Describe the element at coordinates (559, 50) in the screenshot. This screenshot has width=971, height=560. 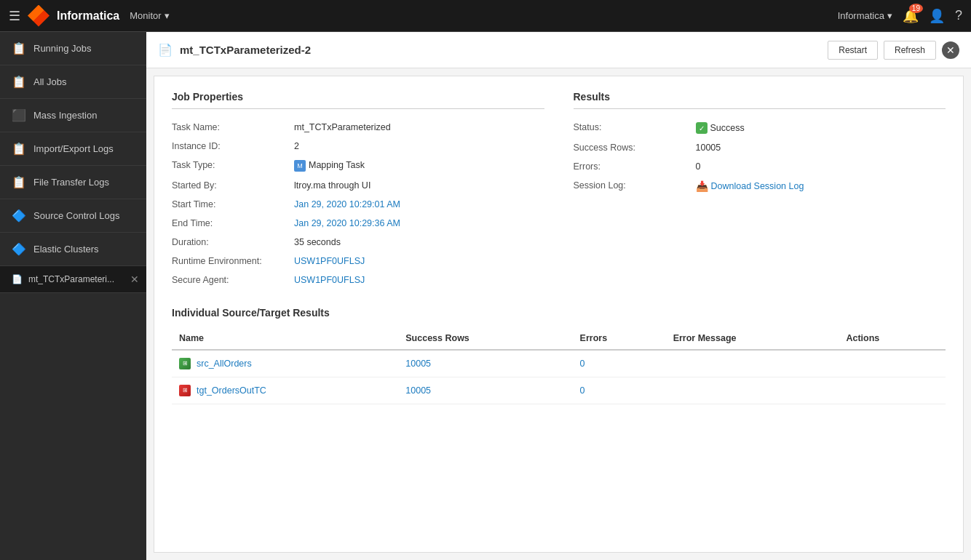
I see `detail-header: 📄 mt_TCTxParameterized-2 Restart Refresh…` at that location.